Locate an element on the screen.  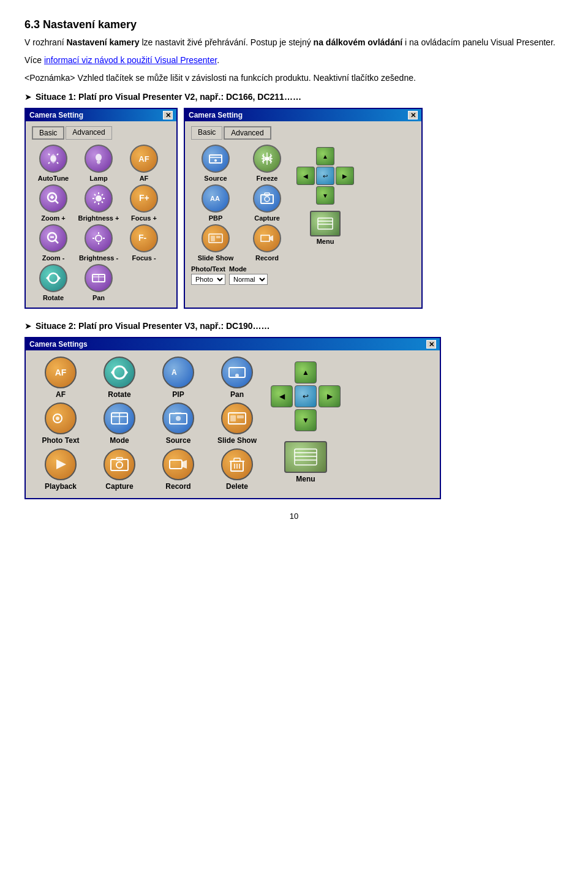
v3-delete-label: Delete is located at coordinates (237, 486).